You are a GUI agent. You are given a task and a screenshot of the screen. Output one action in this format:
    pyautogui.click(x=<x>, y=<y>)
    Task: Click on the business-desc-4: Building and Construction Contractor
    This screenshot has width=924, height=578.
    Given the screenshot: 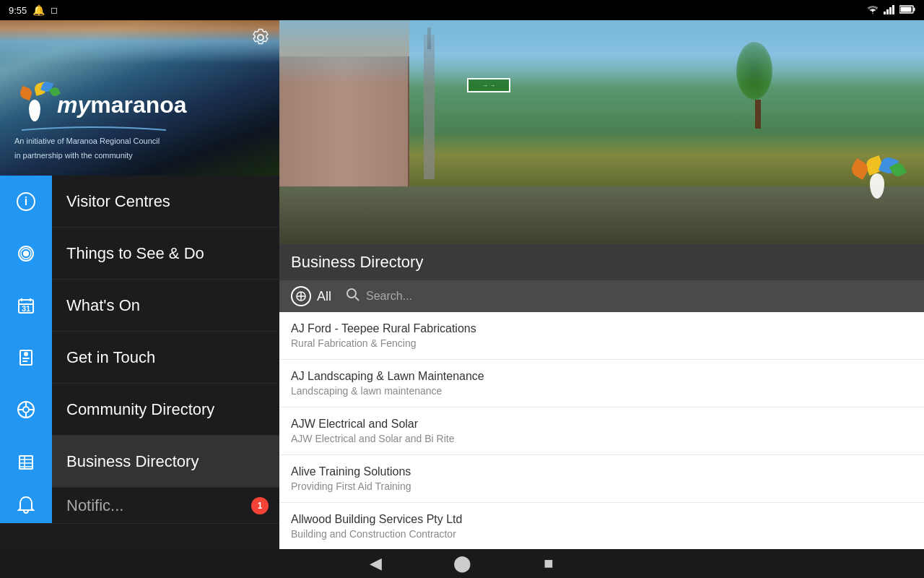 What is the action you would take?
    pyautogui.click(x=602, y=534)
    